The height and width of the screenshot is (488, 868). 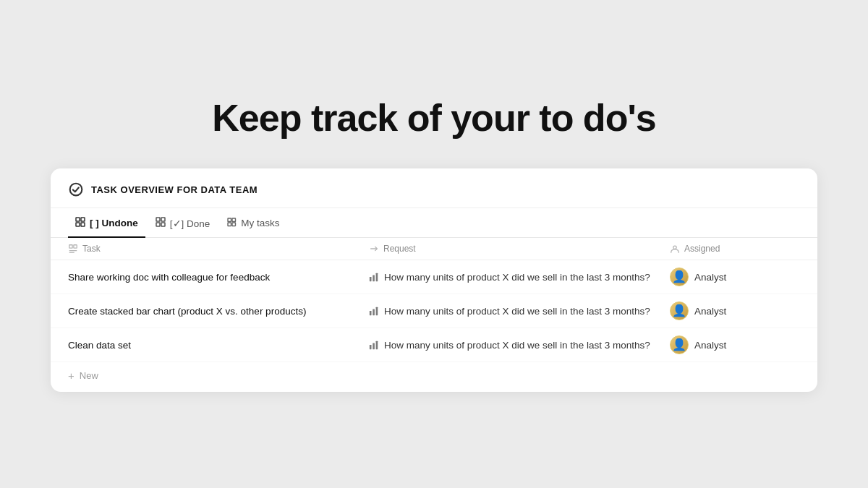 I want to click on tab-mytasks-label: My tasks, so click(x=260, y=223).